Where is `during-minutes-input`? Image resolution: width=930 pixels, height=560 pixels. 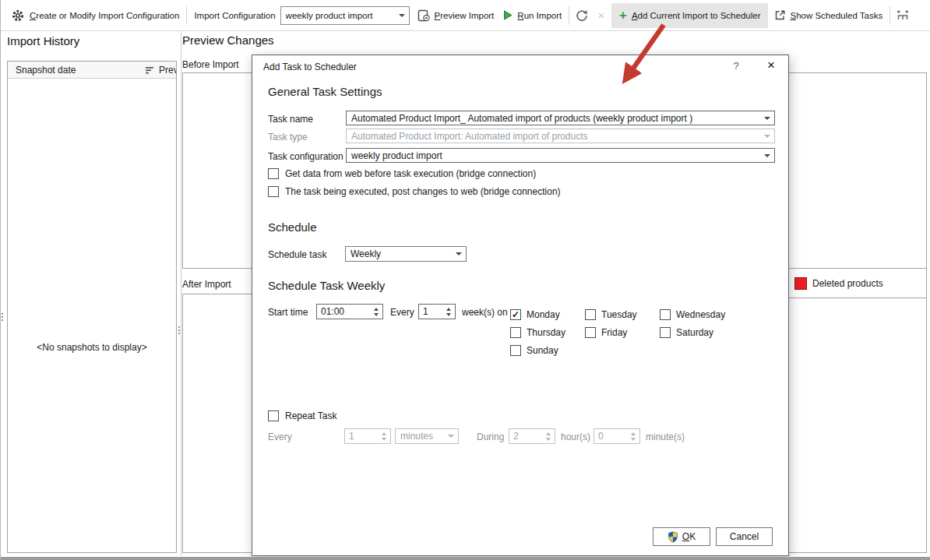
during-minutes-input is located at coordinates (611, 436).